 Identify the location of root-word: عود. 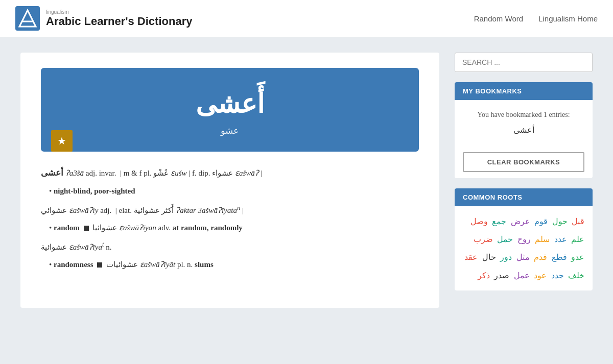
(539, 276).